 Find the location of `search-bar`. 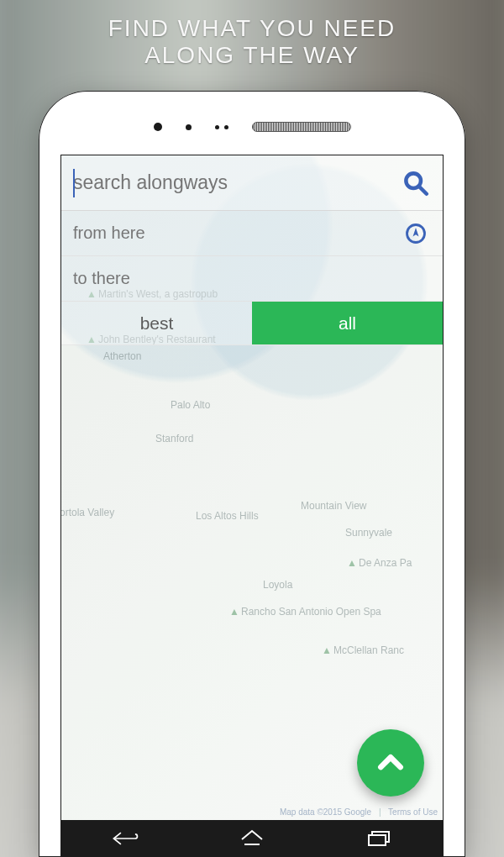

search-bar is located at coordinates (252, 183).